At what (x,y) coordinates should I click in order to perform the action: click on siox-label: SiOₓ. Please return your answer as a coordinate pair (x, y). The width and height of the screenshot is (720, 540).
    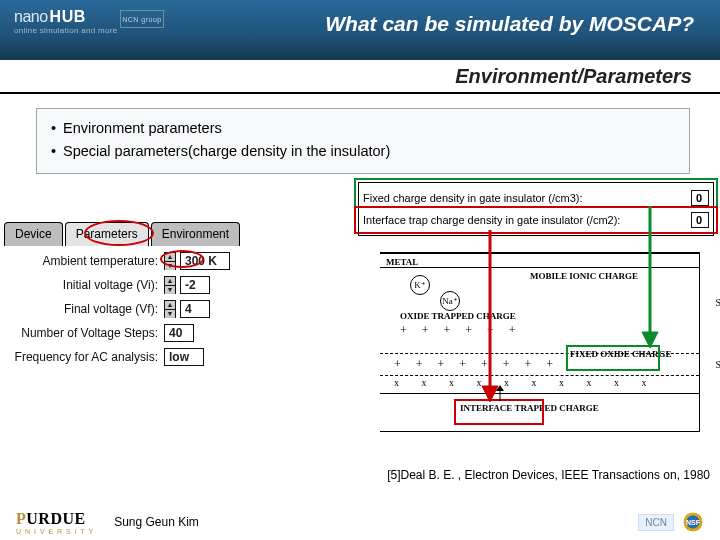
    Looking at the image, I should click on (718, 364).